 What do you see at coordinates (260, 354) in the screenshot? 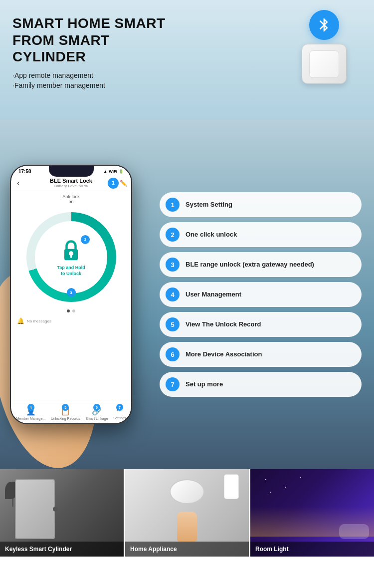
I see `feature-item-6: 6More Device Association` at bounding box center [260, 354].